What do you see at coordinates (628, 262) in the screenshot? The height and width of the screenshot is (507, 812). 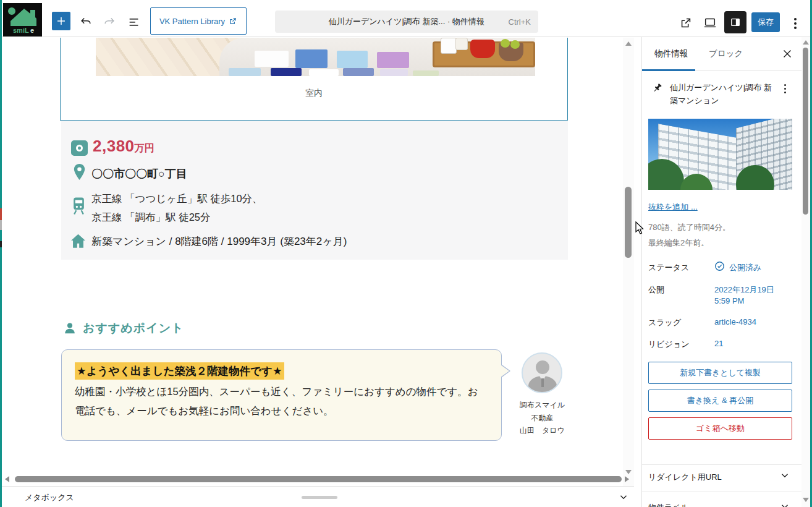 I see `canvas-vertical-scrollbar` at bounding box center [628, 262].